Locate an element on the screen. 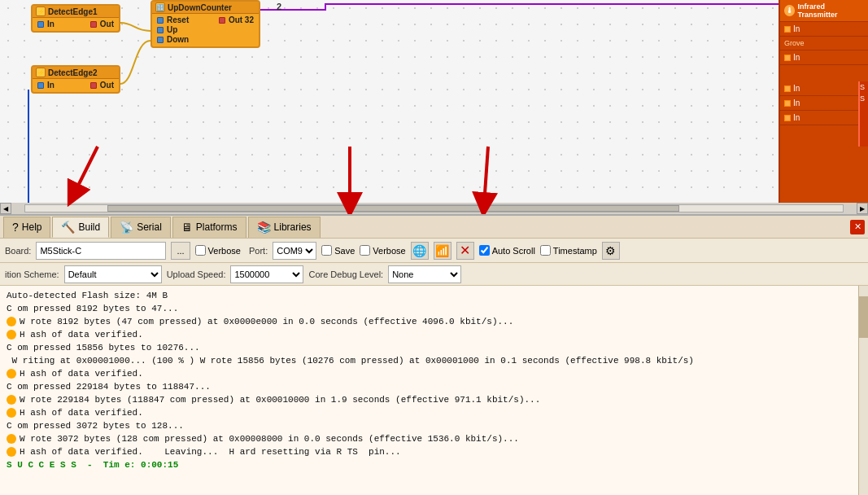  serial-icon: 📡 is located at coordinates (127, 227).